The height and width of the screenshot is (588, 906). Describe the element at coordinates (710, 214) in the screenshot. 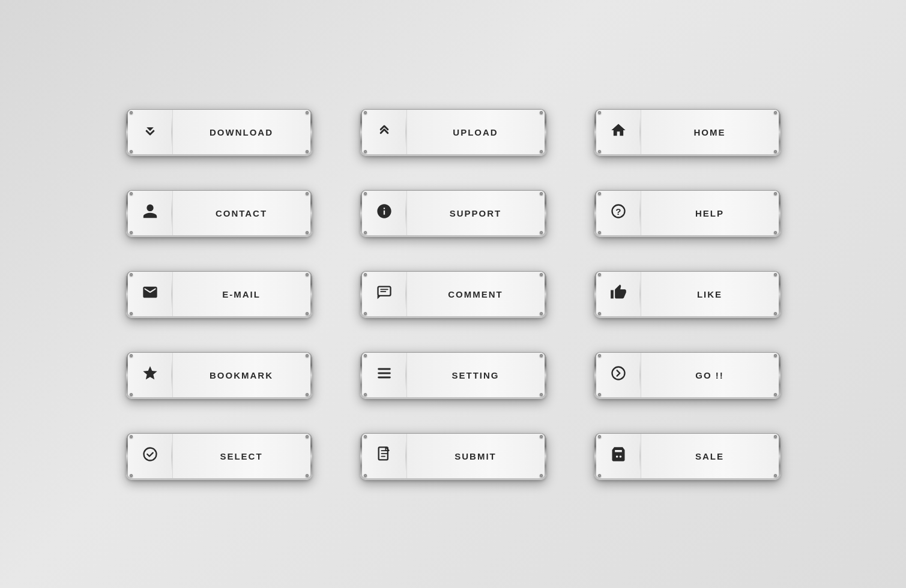

I see `help-label: HELP` at that location.